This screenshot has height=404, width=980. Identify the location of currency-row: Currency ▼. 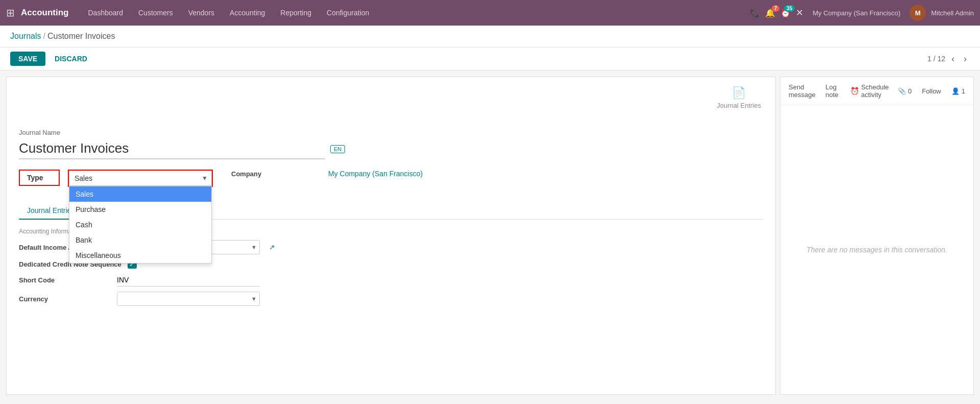
(391, 299).